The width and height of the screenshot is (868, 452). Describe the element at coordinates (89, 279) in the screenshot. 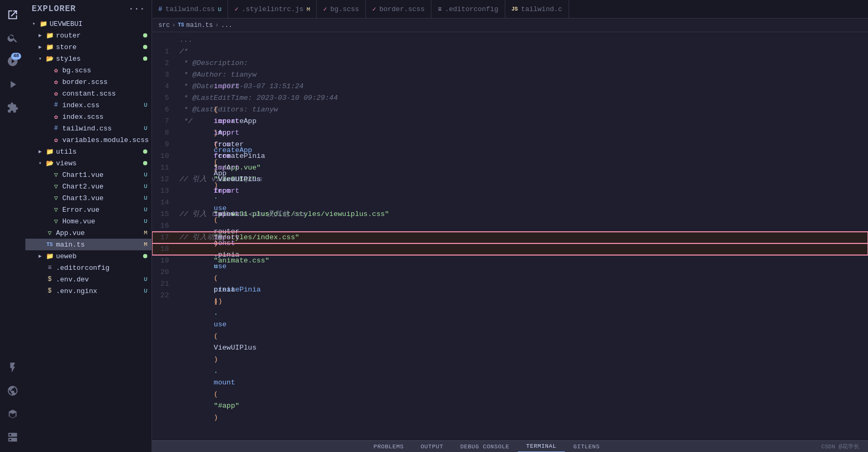

I see `sidebar-item-env-dev: ▶ $ .env.dev U` at that location.